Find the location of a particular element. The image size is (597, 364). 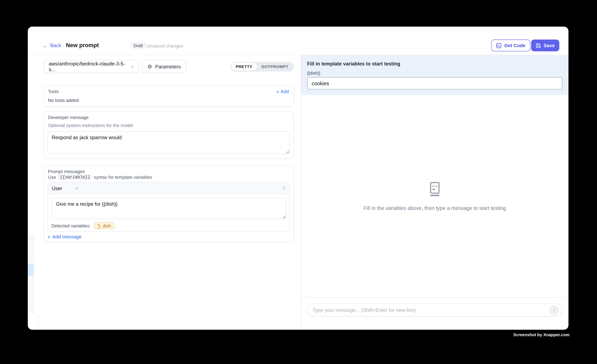

developer-message-textarea: Respond as jack sparrow would is located at coordinates (169, 143).